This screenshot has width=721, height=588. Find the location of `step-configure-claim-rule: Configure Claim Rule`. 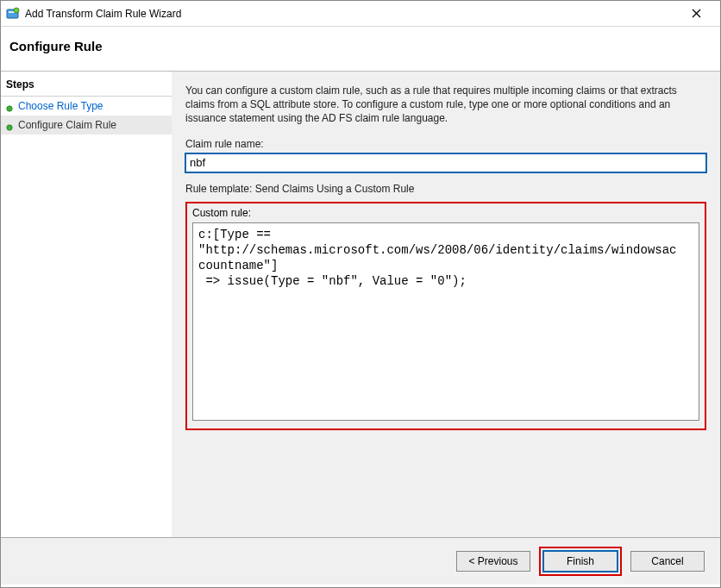

step-configure-claim-rule: Configure Claim Rule is located at coordinates (86, 125).